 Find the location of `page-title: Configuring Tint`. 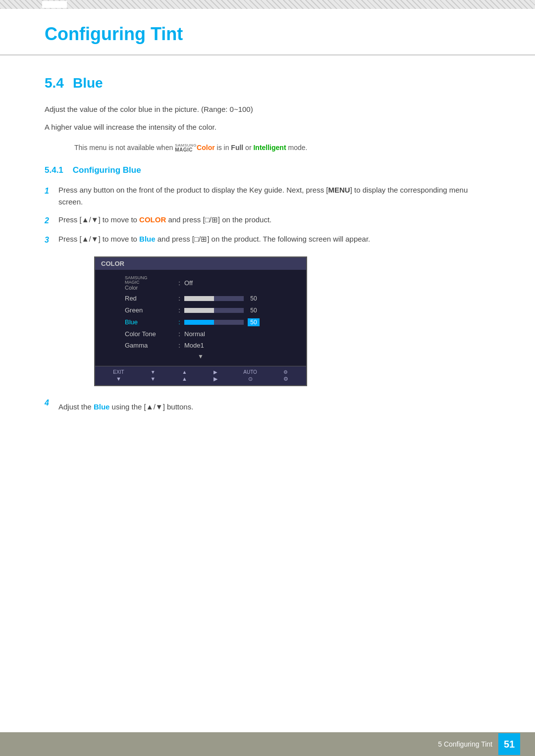

page-title: Configuring Tint is located at coordinates (268, 34).